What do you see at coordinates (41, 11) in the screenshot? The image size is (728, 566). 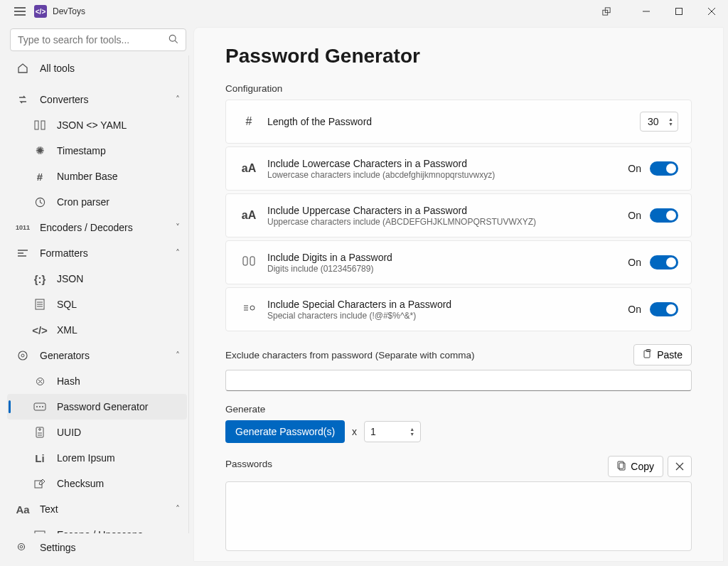 I see `app-icon: </>` at bounding box center [41, 11].